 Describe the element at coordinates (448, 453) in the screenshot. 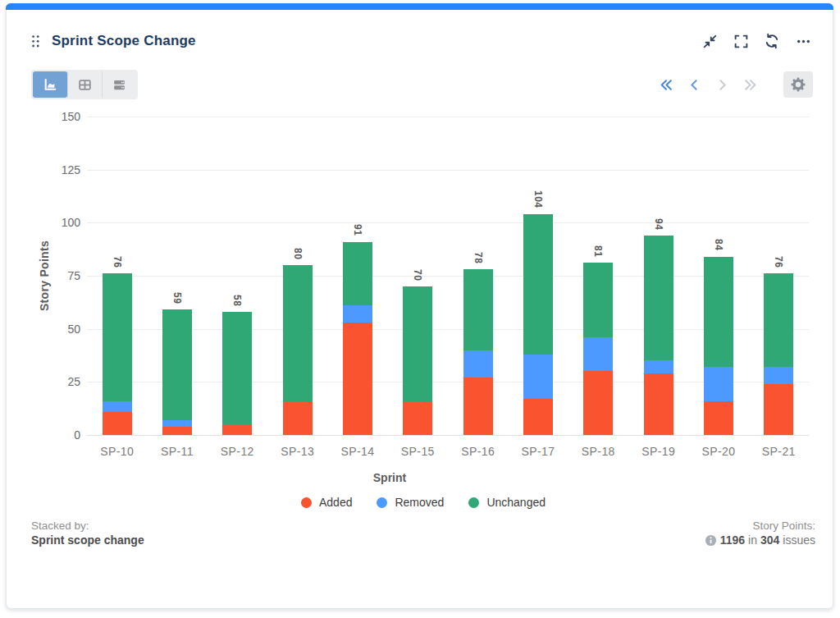

I see `x-axis-ticks: SP-10SP-11SP-12SP-13SP-14SP-15SP-16SP-17…` at that location.